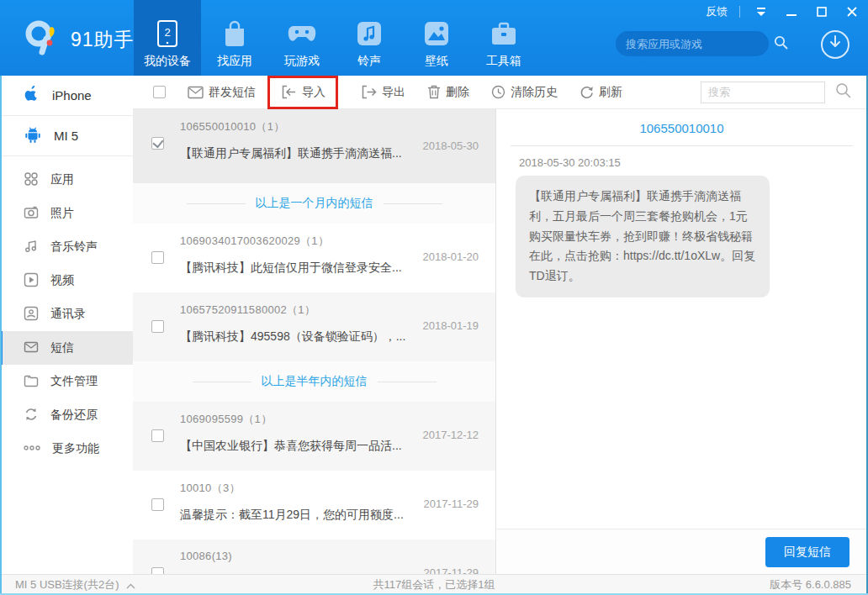  Describe the element at coordinates (31, 247) in the screenshot. I see `music-notes-icon` at that location.